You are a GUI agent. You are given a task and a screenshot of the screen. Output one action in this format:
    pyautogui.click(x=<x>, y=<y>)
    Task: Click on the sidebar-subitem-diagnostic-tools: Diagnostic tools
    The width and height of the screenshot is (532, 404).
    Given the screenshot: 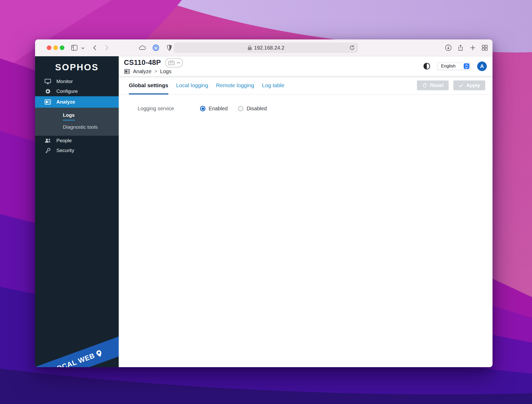 What is the action you would take?
    pyautogui.click(x=77, y=127)
    